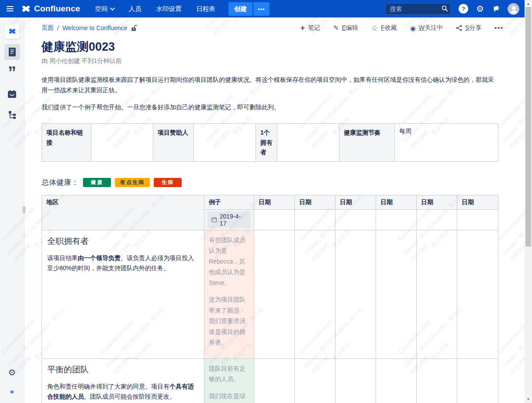  I want to click on pages-icon, so click(12, 52).